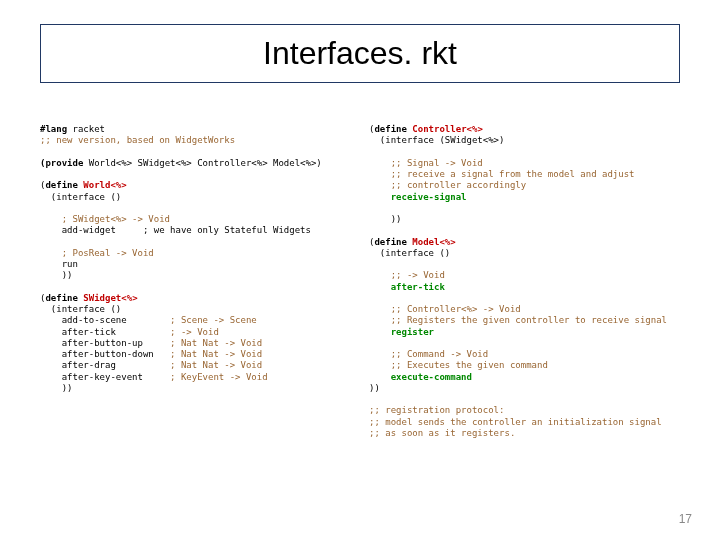  I want to click on txt: after-key-event, so click(105, 377).